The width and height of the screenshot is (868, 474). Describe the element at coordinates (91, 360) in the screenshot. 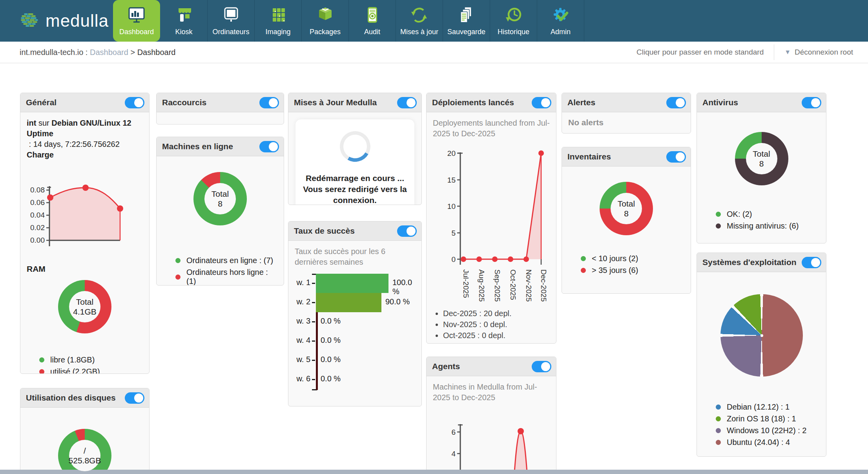

I see `legend-item: libre (1.8GB)` at that location.